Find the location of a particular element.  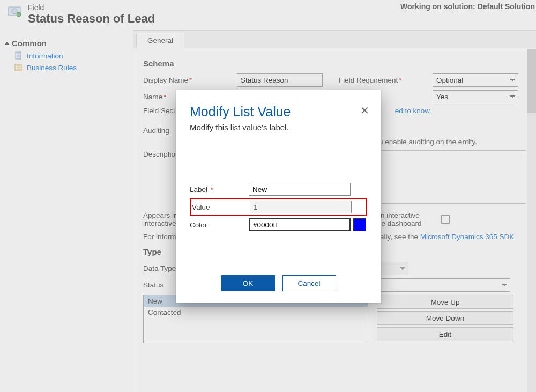

tab-bar: General is located at coordinates (334, 40).